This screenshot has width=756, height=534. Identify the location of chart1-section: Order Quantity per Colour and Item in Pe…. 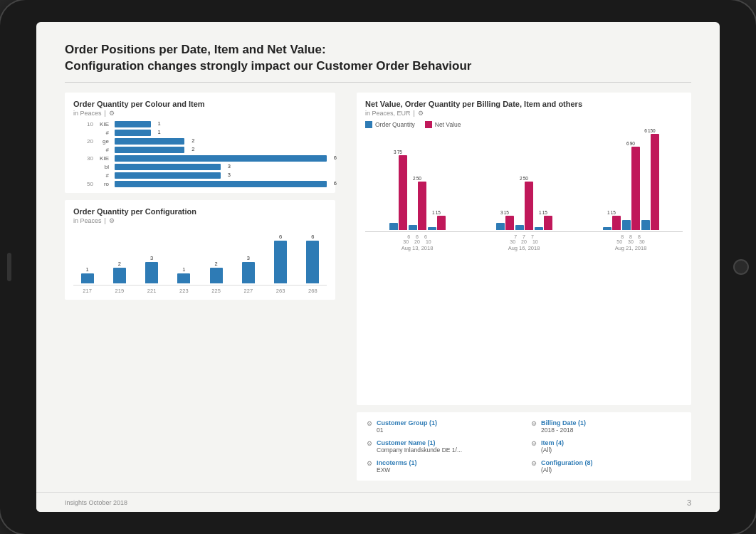
(200, 142).